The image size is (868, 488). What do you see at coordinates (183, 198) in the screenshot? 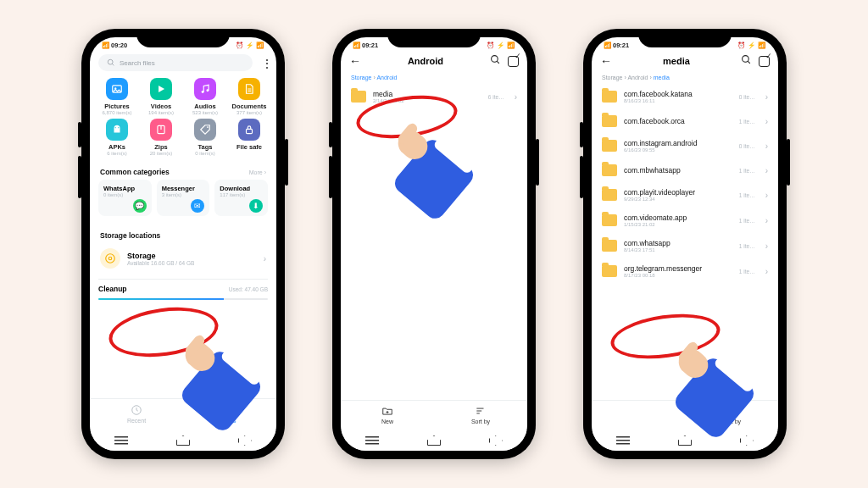
I see `common-card-messenger: Messenger 3 item(s) ✉` at bounding box center [183, 198].